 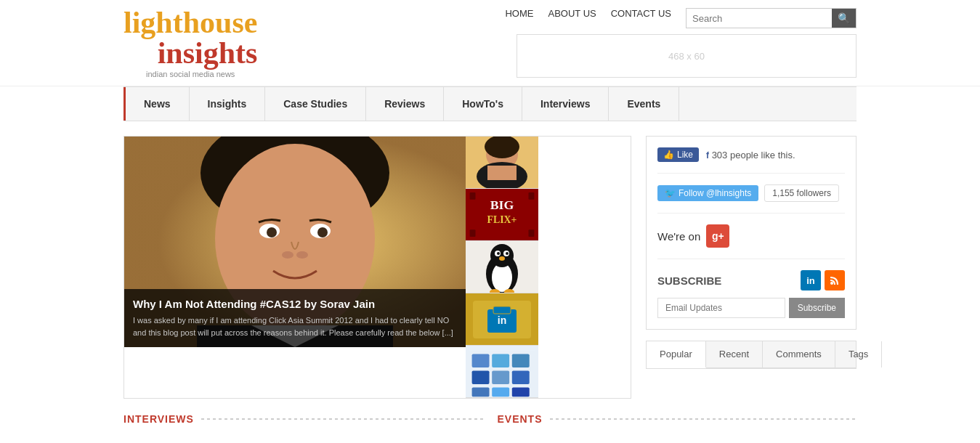 I want to click on tabs-header: Popular Recent Comments Tags, so click(x=751, y=354).